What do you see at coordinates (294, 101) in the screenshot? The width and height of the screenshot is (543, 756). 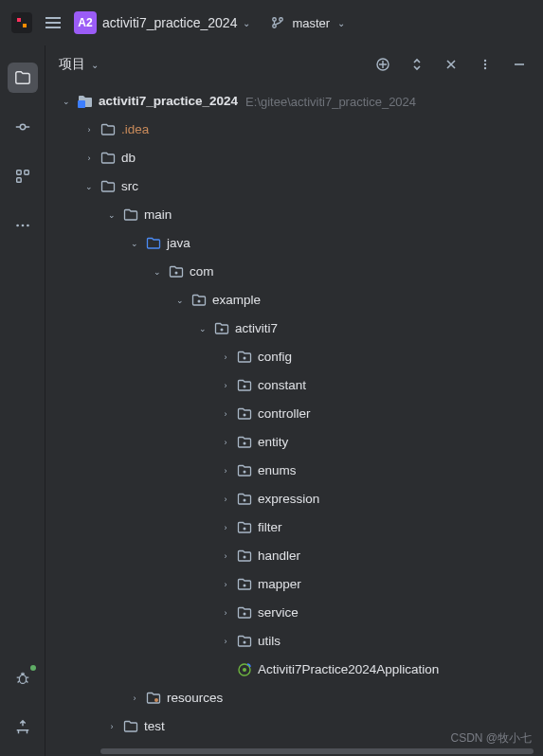 I see `tree-row-activiti7_practice_2024: ⌄activiti7_practice_2024E:\gitee\activit…` at bounding box center [294, 101].